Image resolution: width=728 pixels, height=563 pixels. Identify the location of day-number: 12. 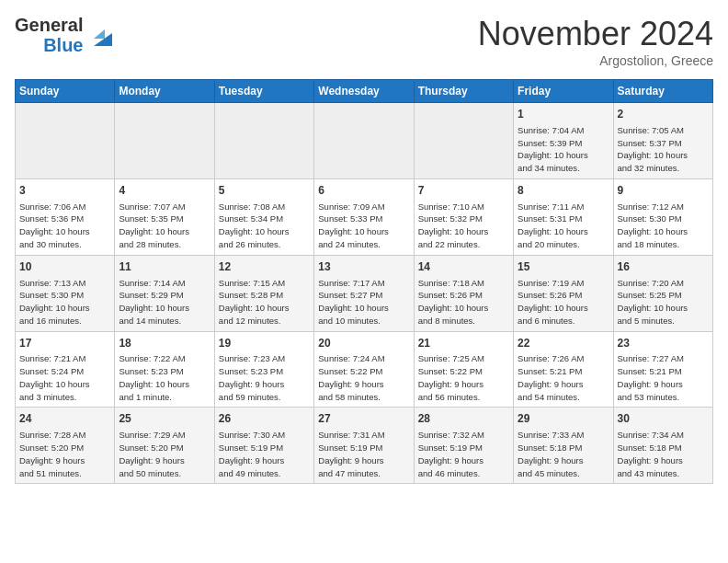
(265, 267).